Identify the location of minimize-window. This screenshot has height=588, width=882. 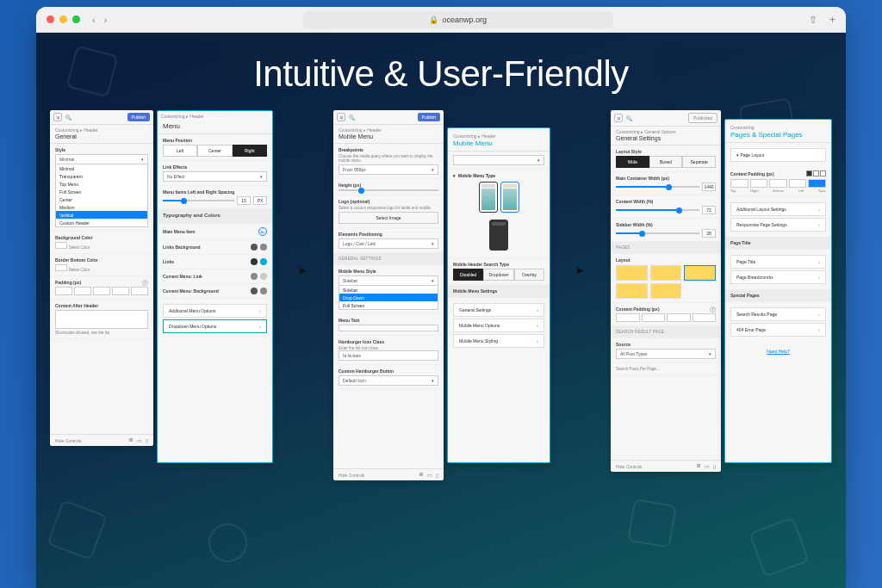
(64, 19).